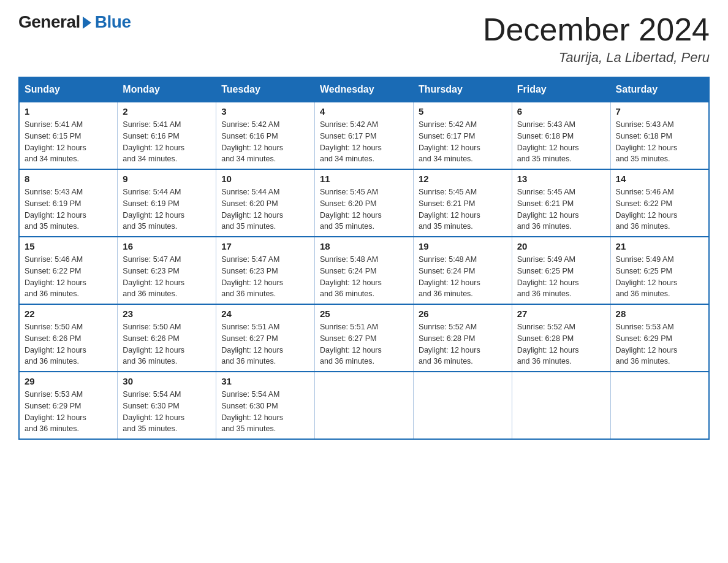 The image size is (728, 563). Describe the element at coordinates (265, 314) in the screenshot. I see `day-number: 24` at that location.